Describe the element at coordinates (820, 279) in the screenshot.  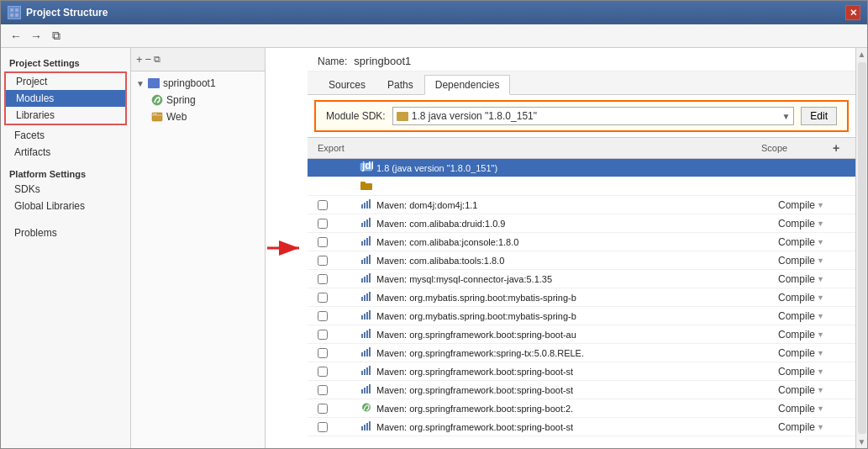
I see `dep-scope-arrow-6: ▼` at that location.